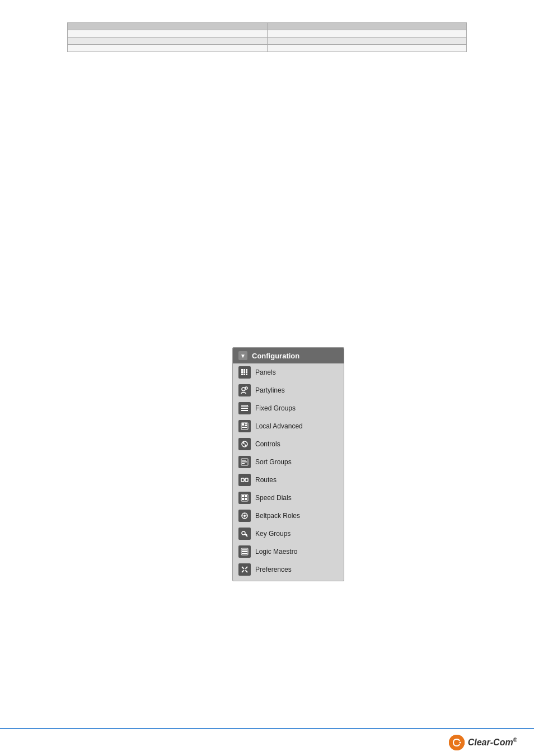  I want to click on menu-item-sort-groups-label: Sort Groups, so click(273, 462).